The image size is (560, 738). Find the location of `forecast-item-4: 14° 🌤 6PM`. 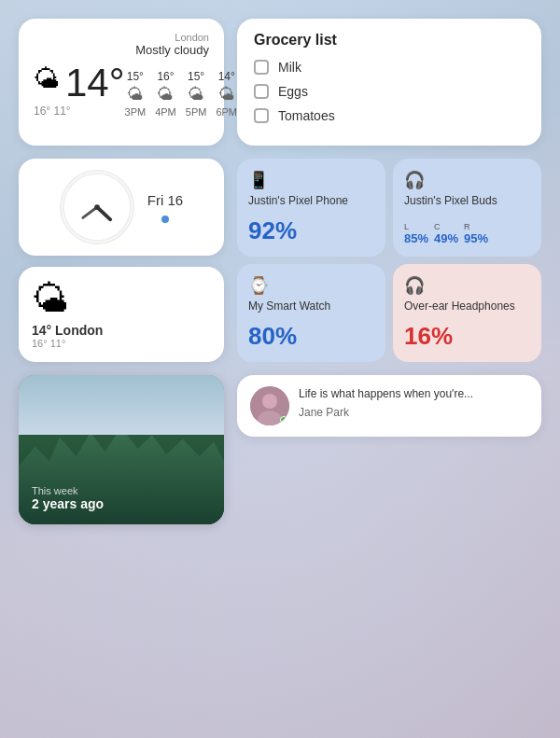

forecast-item-4: 14° 🌤 6PM is located at coordinates (226, 93).